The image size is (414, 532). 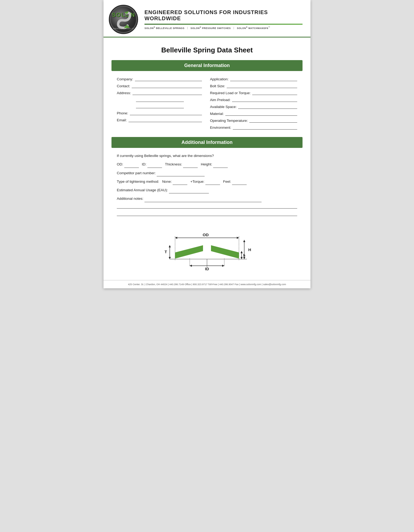 What do you see at coordinates (207, 254) in the screenshot?
I see `belleville-diagram: OD H T h` at bounding box center [207, 254].